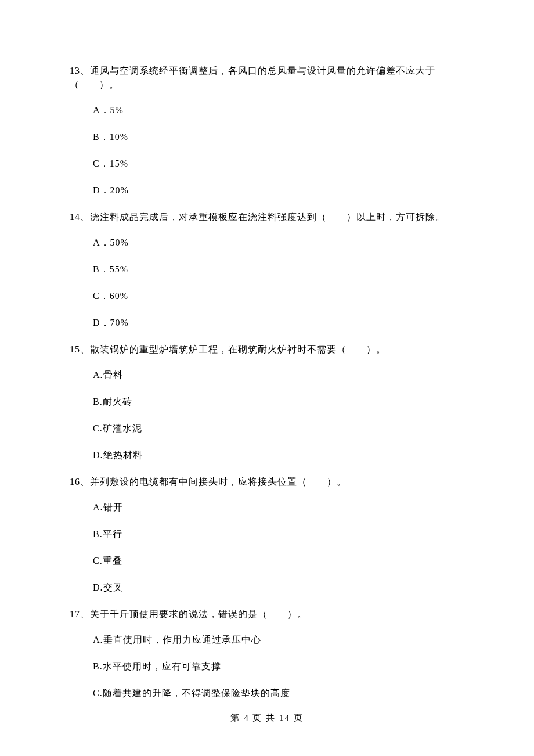 The image size is (534, 756). I want to click on options-list: A.骨料 B.耐火砖 C.矿渣水泥 D.绝热材料, so click(267, 415).